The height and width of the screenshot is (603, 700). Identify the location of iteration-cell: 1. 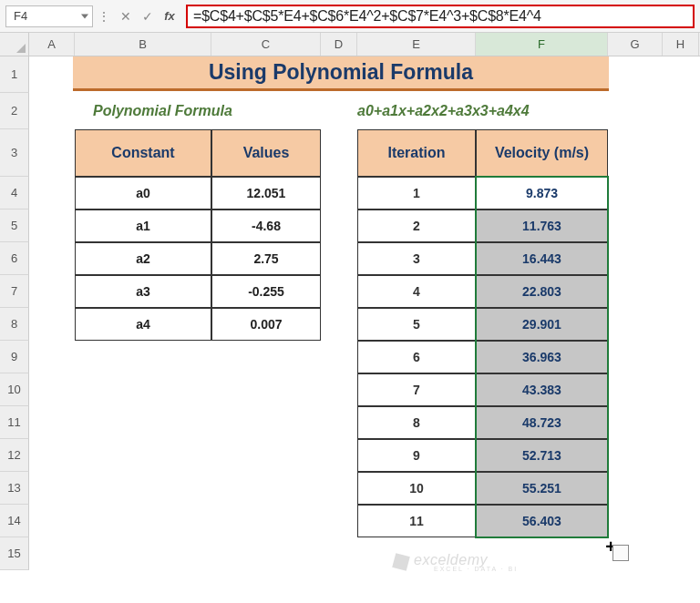
(417, 193).